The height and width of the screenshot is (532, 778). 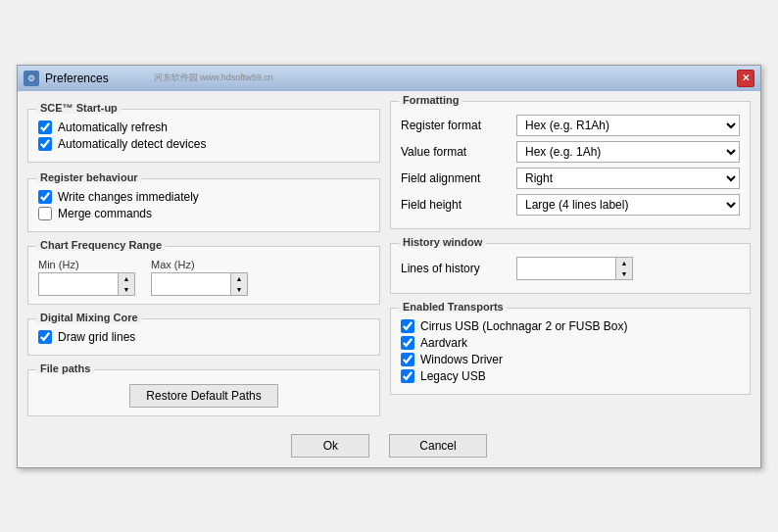 What do you see at coordinates (444, 343) in the screenshot?
I see `transport2-label: Aardvark` at bounding box center [444, 343].